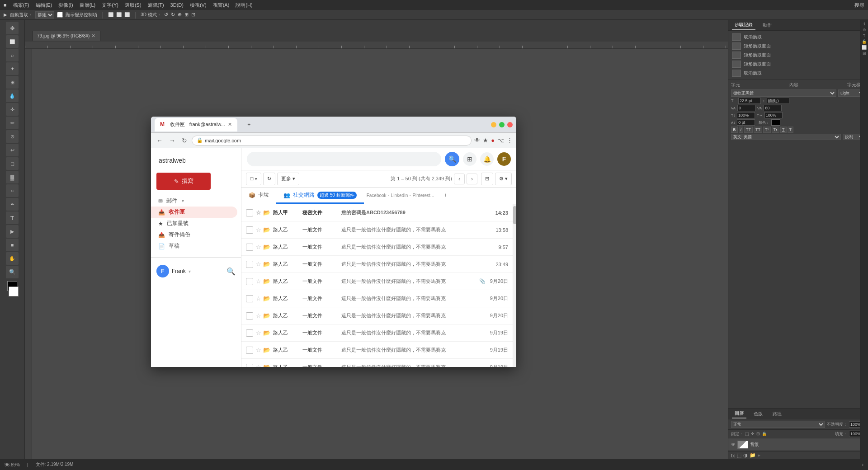 Image resolution: width=868 pixels, height=470 pixels. Describe the element at coordinates (12, 272) in the screenshot. I see `tool-zoom: 🔍` at that location.